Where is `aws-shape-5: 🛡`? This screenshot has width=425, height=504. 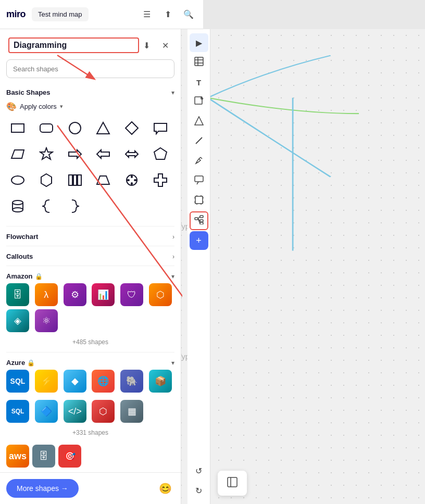 aws-shape-5: 🛡 is located at coordinates (132, 295).